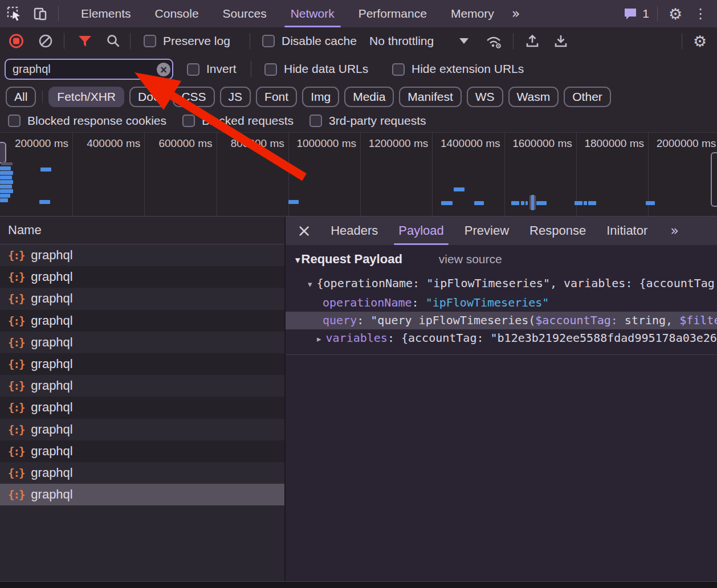 The width and height of the screenshot is (717, 588). I want to click on window-bottom-edge, so click(358, 585).